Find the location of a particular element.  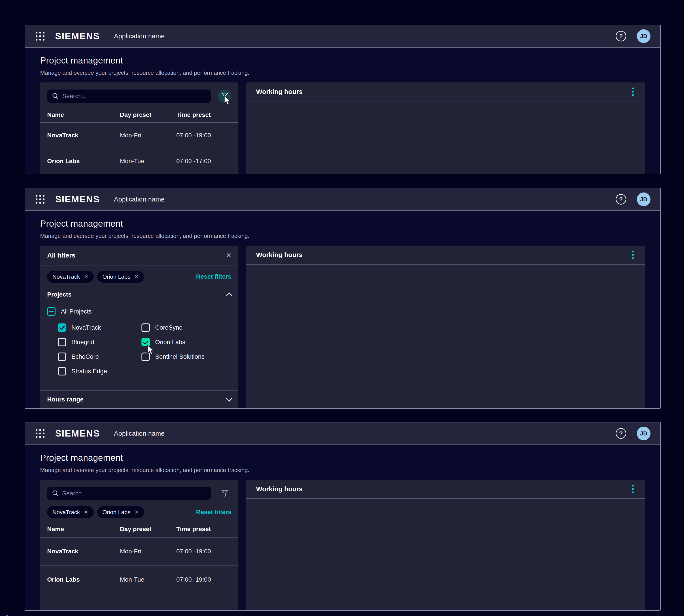

project-checkbox-item: Sentinel Solutions is located at coordinates (186, 357).